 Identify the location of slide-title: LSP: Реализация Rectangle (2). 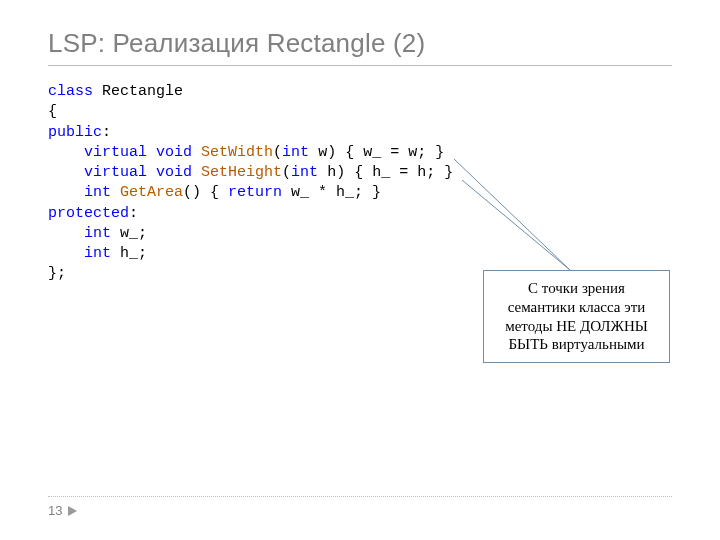
(360, 44).